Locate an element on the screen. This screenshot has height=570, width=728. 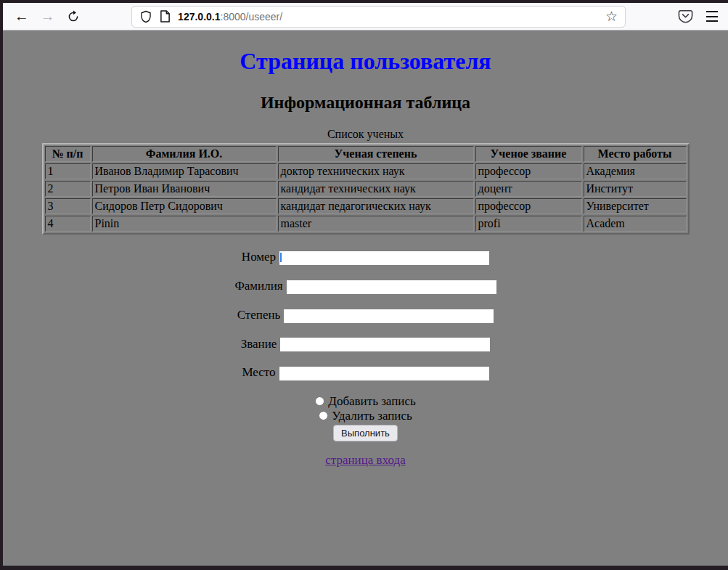
shield-icon is located at coordinates (146, 17).